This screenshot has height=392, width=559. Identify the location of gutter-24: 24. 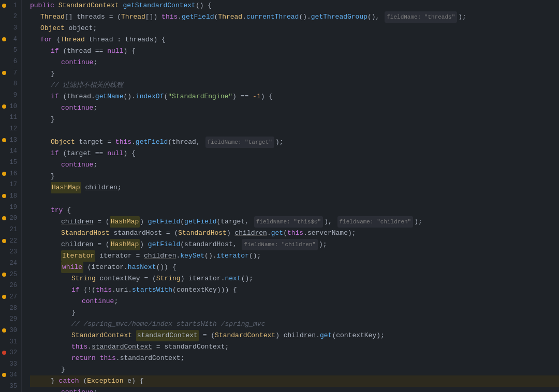
(10, 263).